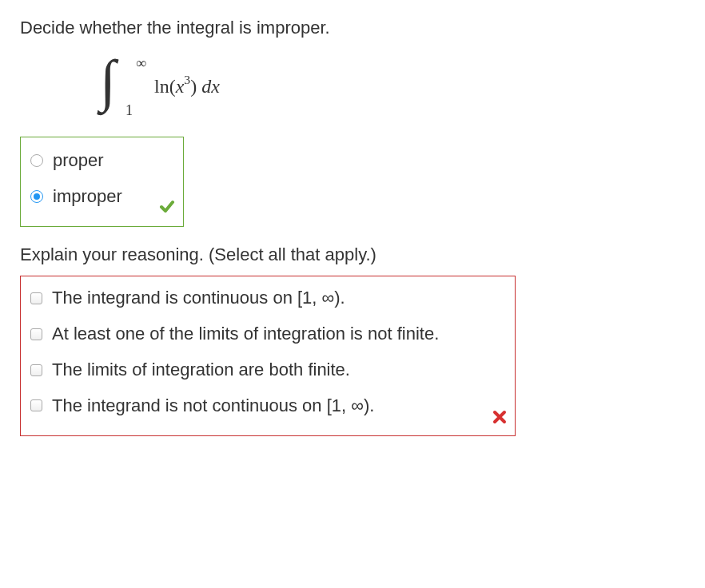 Image resolution: width=705 pixels, height=588 pixels. What do you see at coordinates (181, 86) in the screenshot?
I see `integrand-var: x` at bounding box center [181, 86].